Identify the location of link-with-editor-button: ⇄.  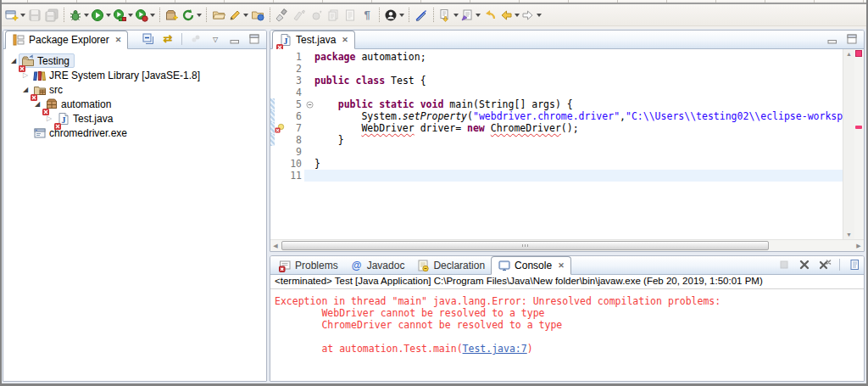
(168, 39).